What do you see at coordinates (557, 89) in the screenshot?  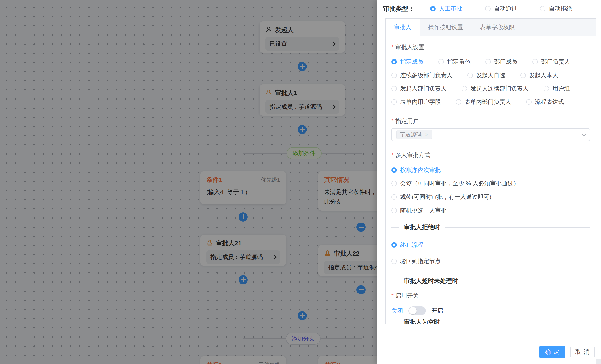 I see `radio-user-group: 用户组` at bounding box center [557, 89].